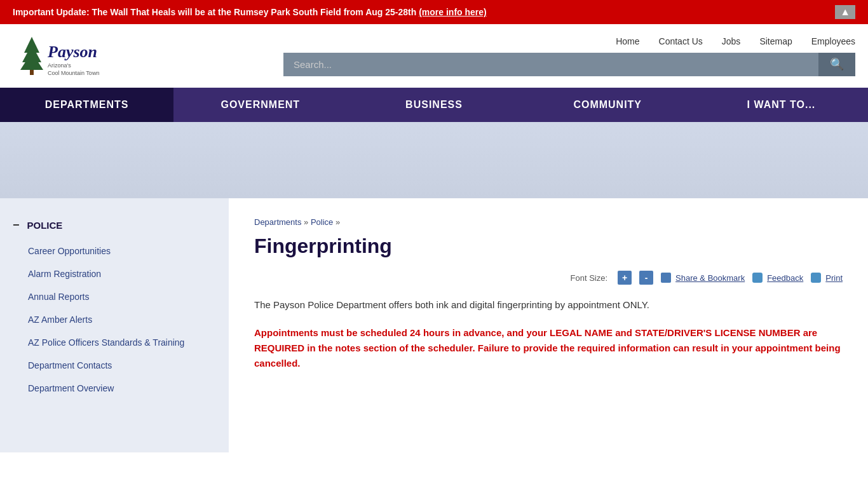  Describe the element at coordinates (548, 247) in the screenshot. I see `page-title: Fingerprinting` at that location.